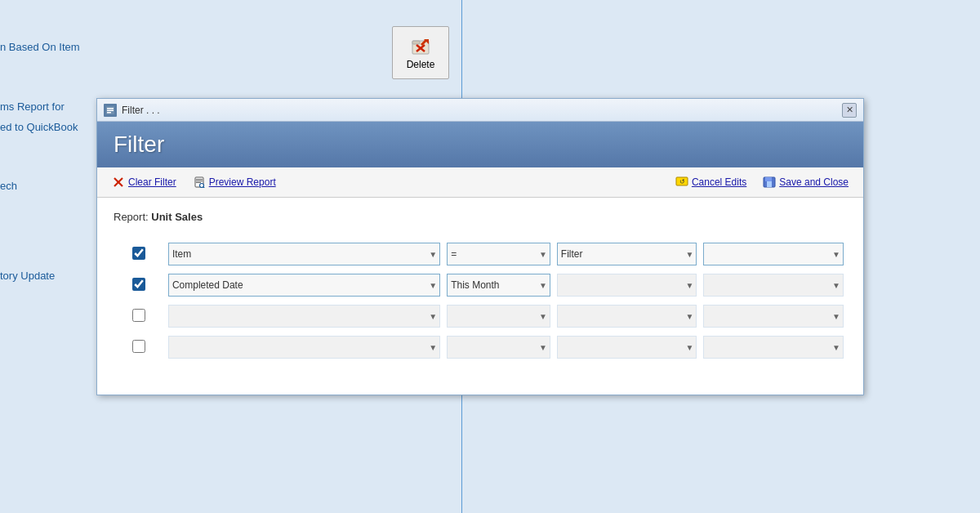  Describe the element at coordinates (480, 110) in the screenshot. I see `dialog-titlebar: Filter . . . ✕` at that location.